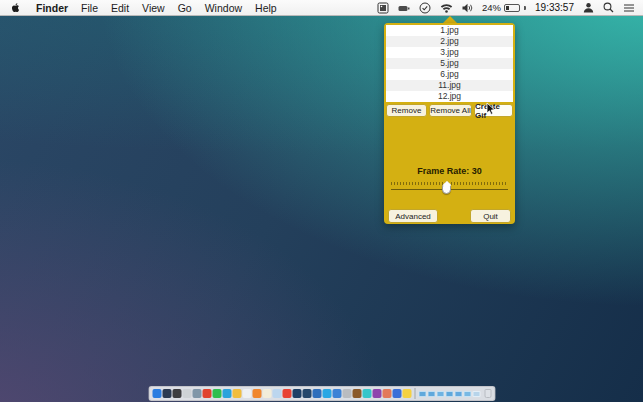 The height and width of the screenshot is (402, 643). I want to click on dock-icon-app-blue, so click(336, 394).